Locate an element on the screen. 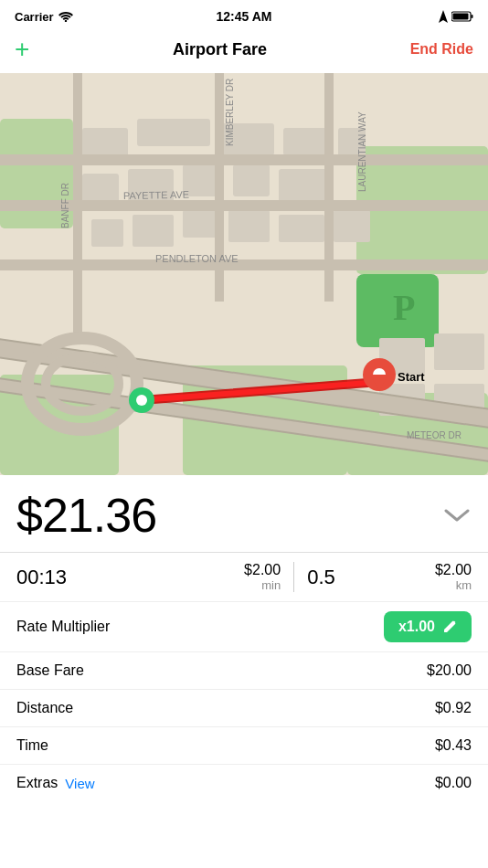 This screenshot has height=868, width=488. carrier-label: Carrier is located at coordinates (44, 16).